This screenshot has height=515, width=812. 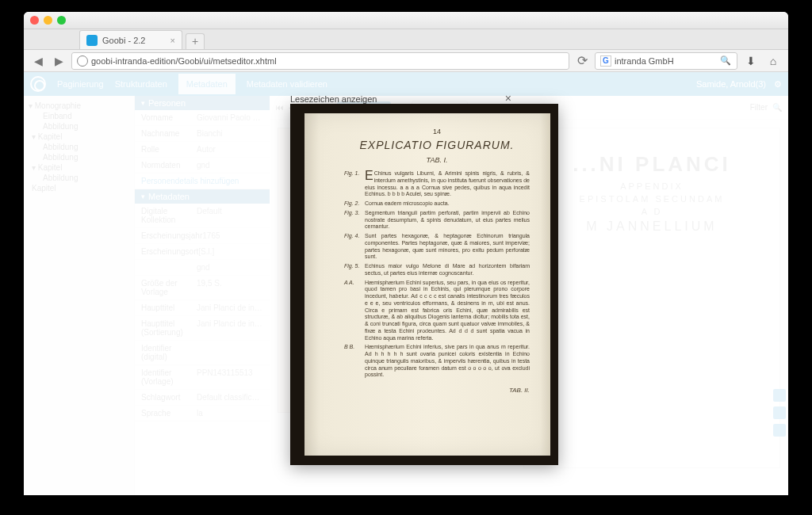 What do you see at coordinates (447, 270) in the screenshot?
I see `figure-text: Echinus maior vulgo Melone di Mare ad ho…` at bounding box center [447, 270].